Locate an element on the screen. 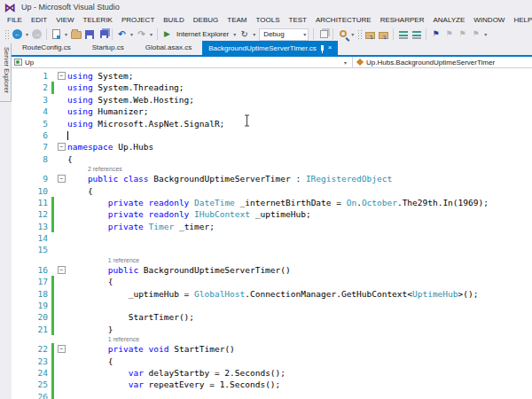  refresh-button: ↻ is located at coordinates (245, 35).